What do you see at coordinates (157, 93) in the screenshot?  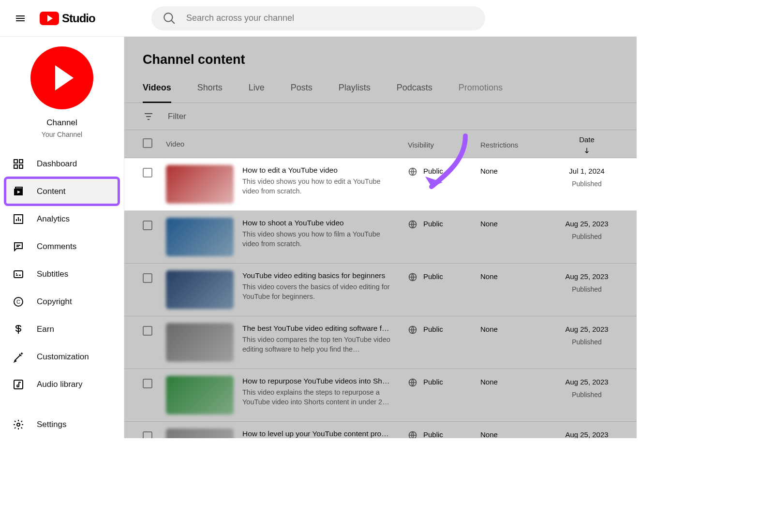 I see `tab-videos: Videos` at bounding box center [157, 93].